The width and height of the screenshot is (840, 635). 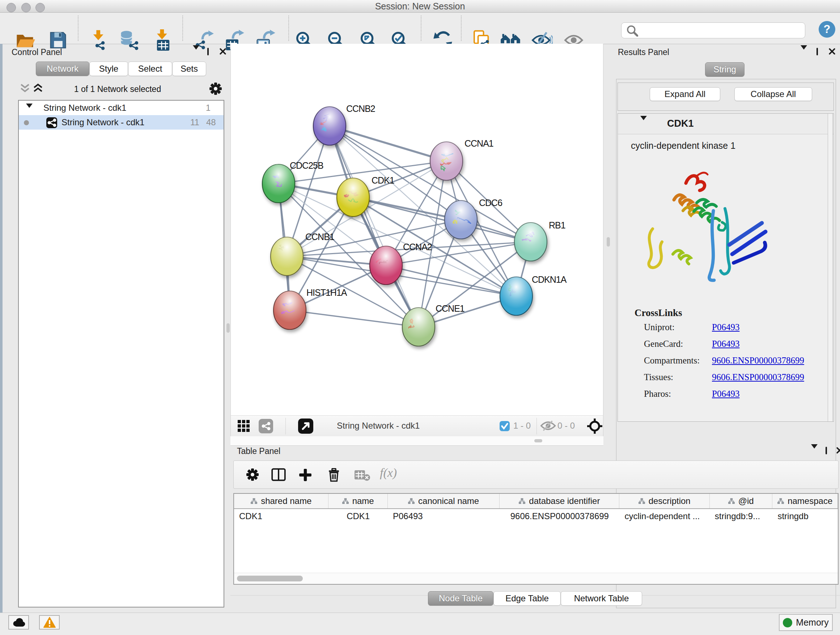 I want to click on cloud-status-icon, so click(x=19, y=622).